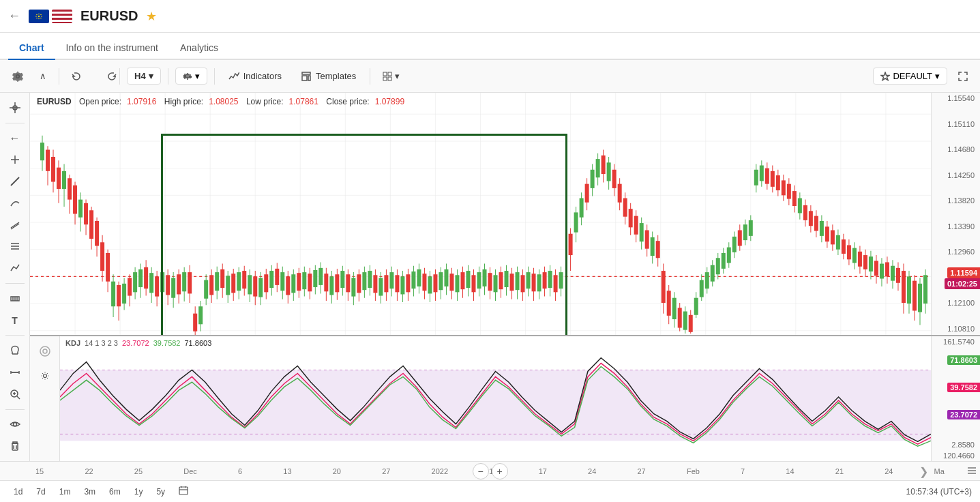 This screenshot has height=502, width=980. What do you see at coordinates (15, 268) in the screenshot?
I see `pattern-tool` at bounding box center [15, 268].